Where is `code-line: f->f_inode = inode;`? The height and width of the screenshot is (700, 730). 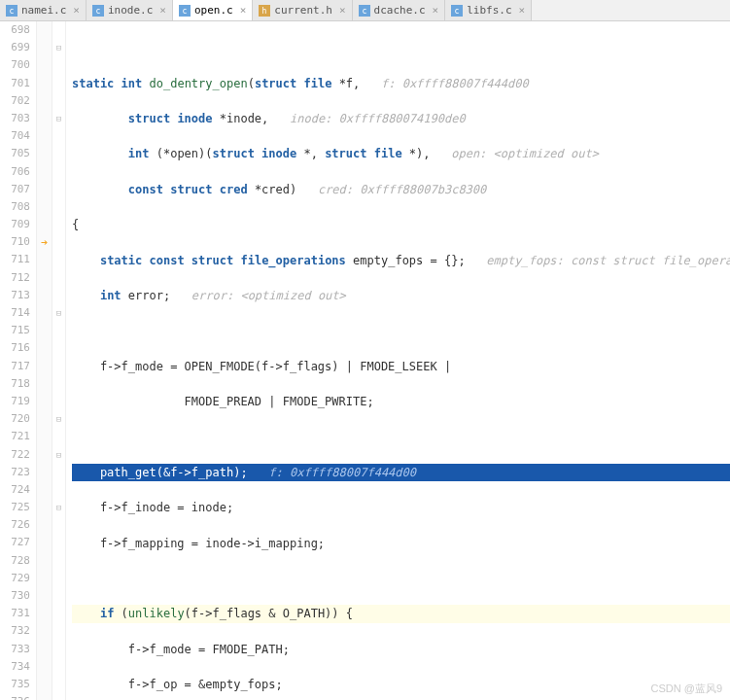 code-line: f->f_inode = inode; is located at coordinates (400, 508).